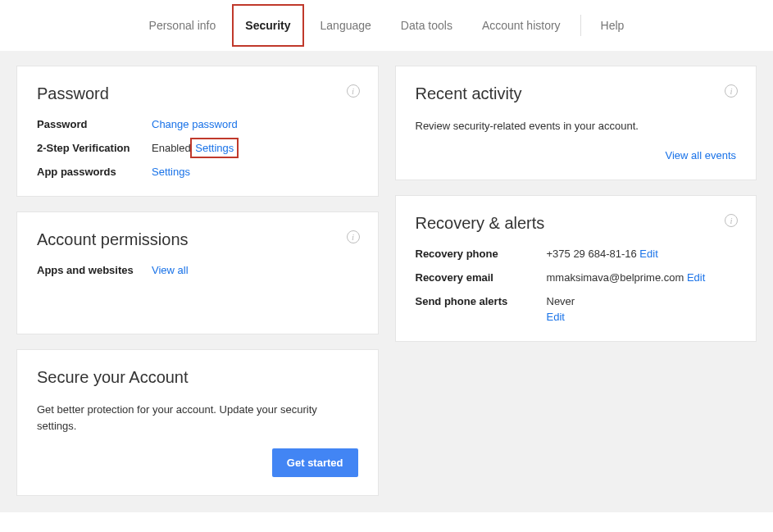 Image resolution: width=773 pixels, height=532 pixels. I want to click on secure-account-card: Secure your Account Get better protectio…, so click(198, 423).